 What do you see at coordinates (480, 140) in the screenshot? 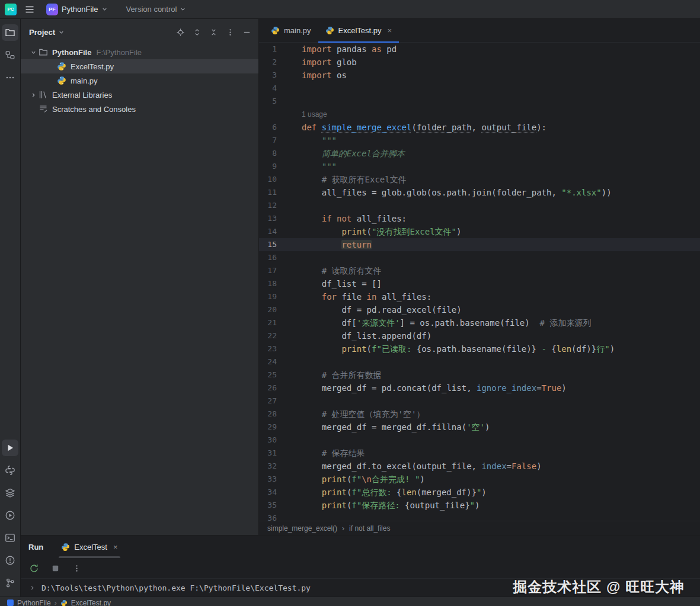
I see `code-line: 7 """` at bounding box center [480, 140].